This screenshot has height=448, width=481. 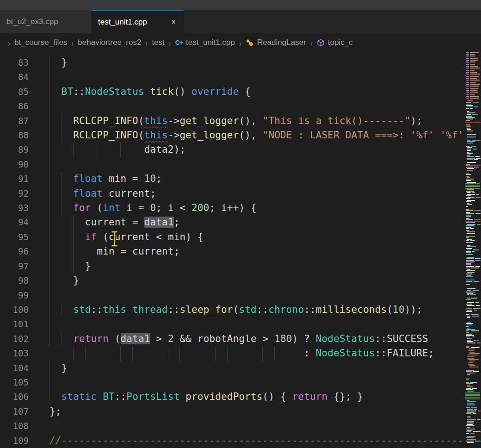 I want to click on tab-test-unit1: test_unit1.cpp ×, so click(x=138, y=22).